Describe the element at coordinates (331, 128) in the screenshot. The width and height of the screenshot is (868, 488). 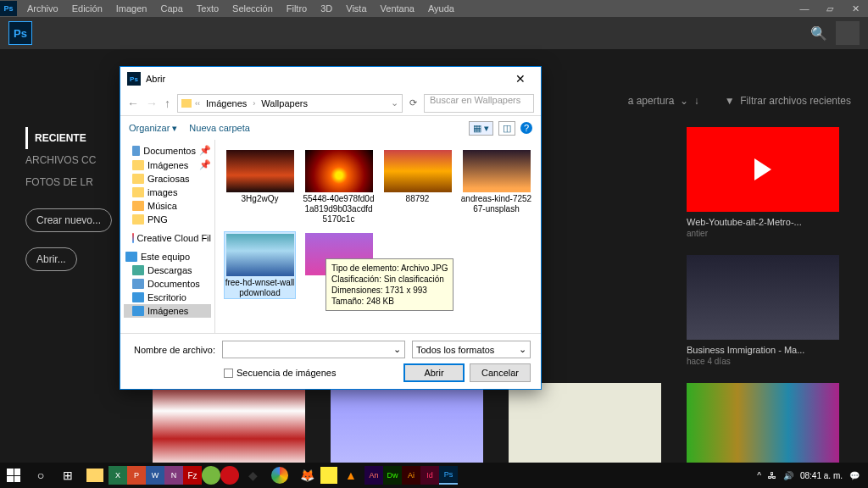
I see `dialog-toolbar: Organizar ▾ Nueva carpeta ▦ ▾ ◫ ?` at that location.